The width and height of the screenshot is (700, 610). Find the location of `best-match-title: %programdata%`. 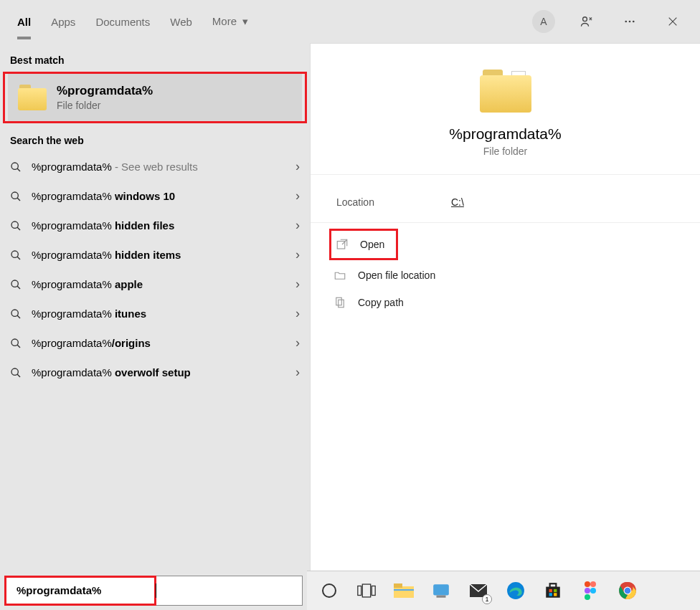

best-match-title: %programdata% is located at coordinates (105, 91).